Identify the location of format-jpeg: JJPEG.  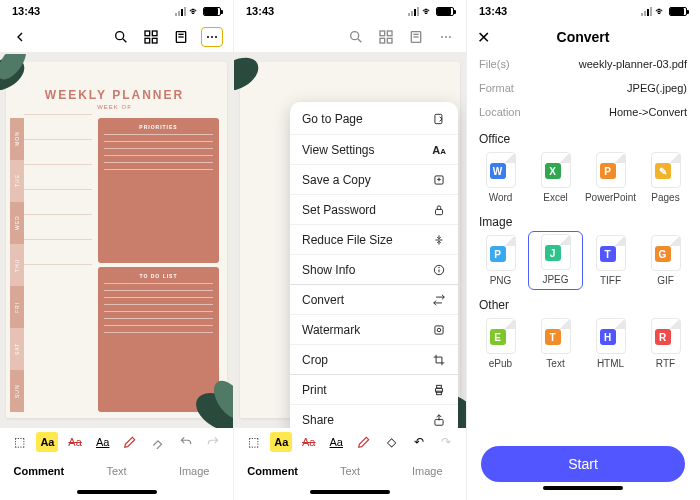
(556, 260).